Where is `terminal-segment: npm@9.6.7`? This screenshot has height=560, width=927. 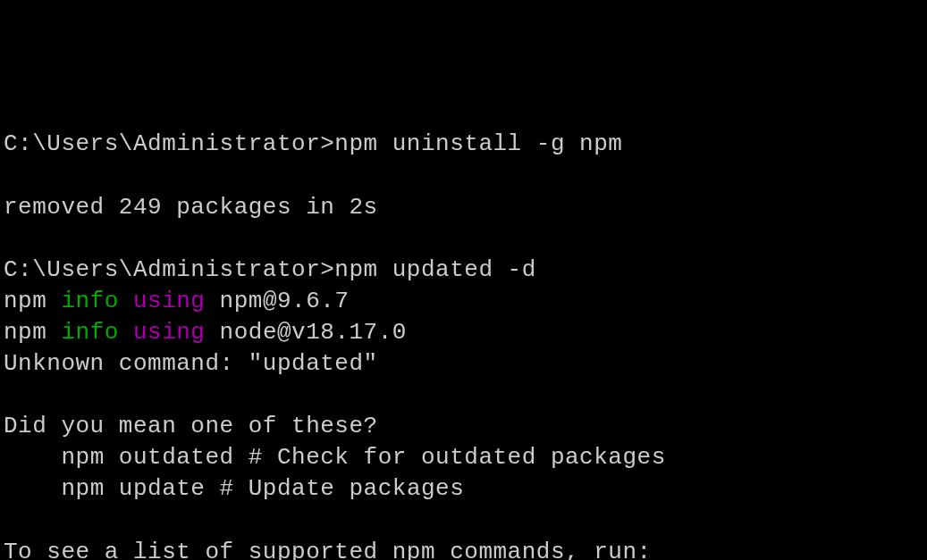 terminal-segment: npm@9.6.7 is located at coordinates (277, 301).